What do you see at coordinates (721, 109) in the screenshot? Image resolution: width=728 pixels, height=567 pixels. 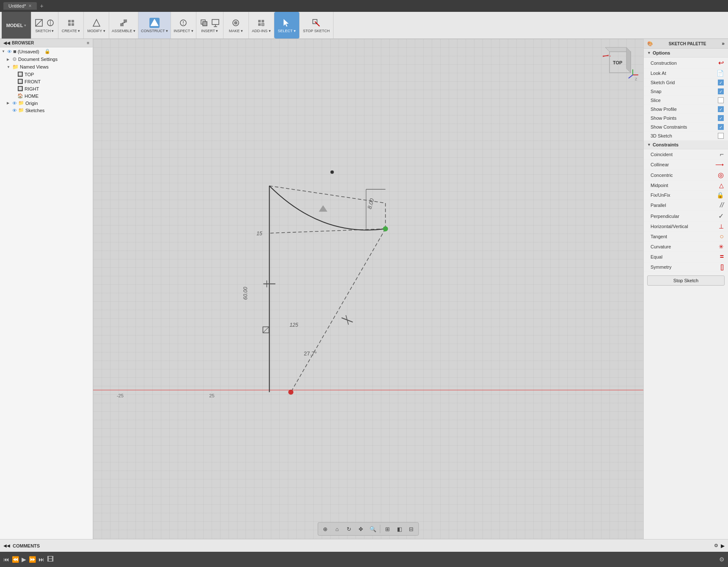 I see `show-profile-checkbox` at bounding box center [721, 109].